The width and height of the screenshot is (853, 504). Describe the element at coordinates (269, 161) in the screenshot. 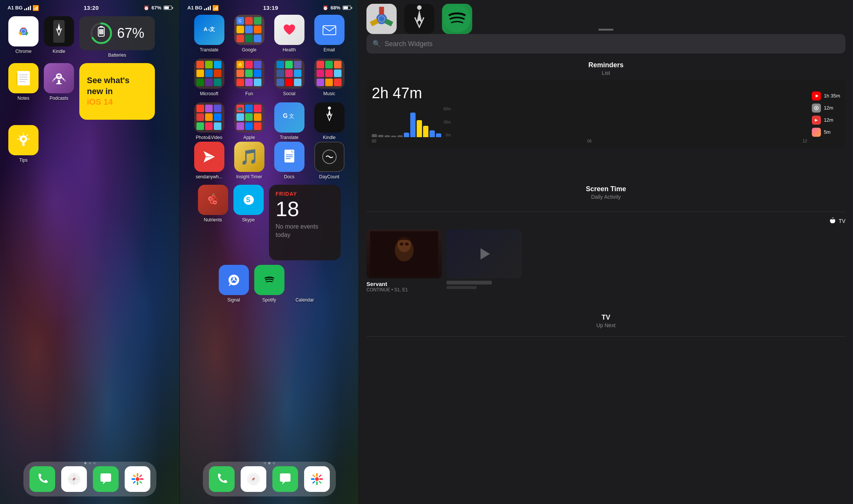

I see `phone2-apps-row3: sendanywh... 🎵 Insight Timer Docs` at that location.